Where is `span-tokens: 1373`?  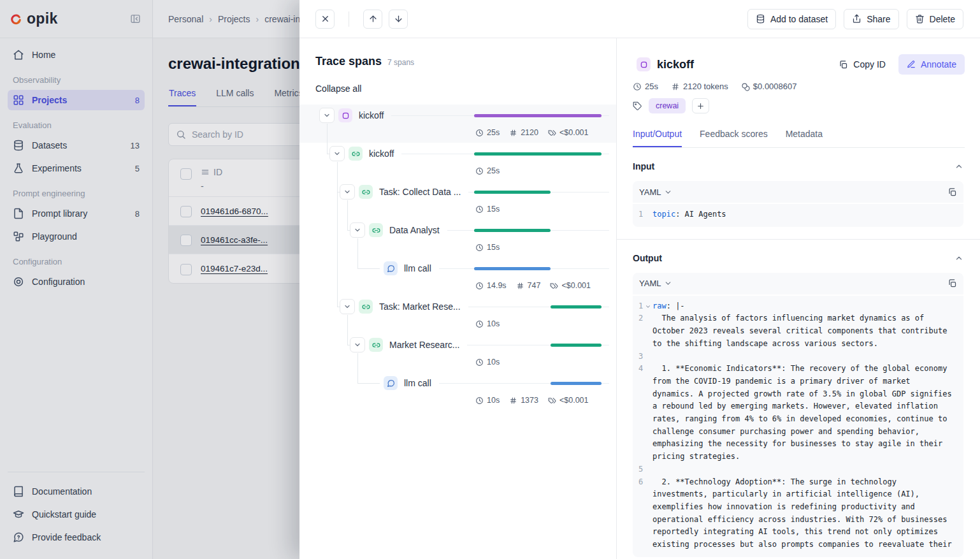
span-tokens: 1373 is located at coordinates (524, 400).